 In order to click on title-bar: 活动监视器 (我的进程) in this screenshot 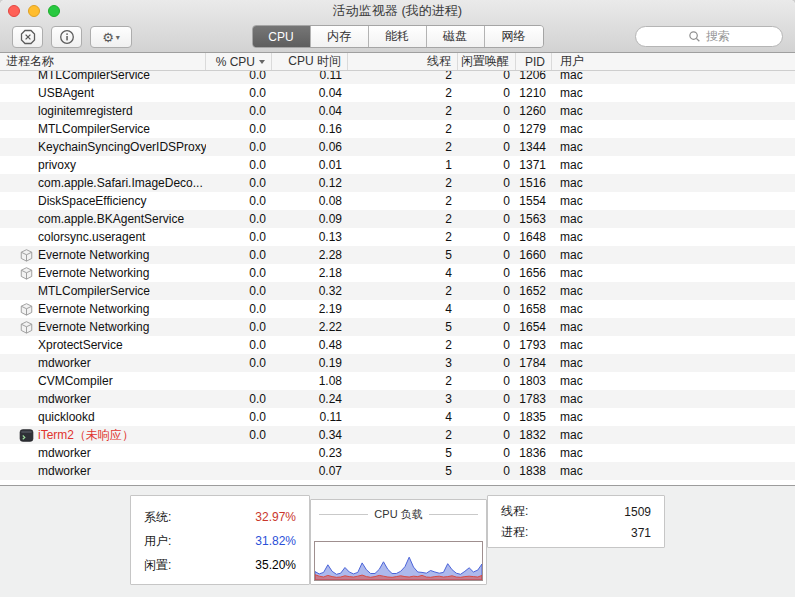, I will do `click(398, 11)`.